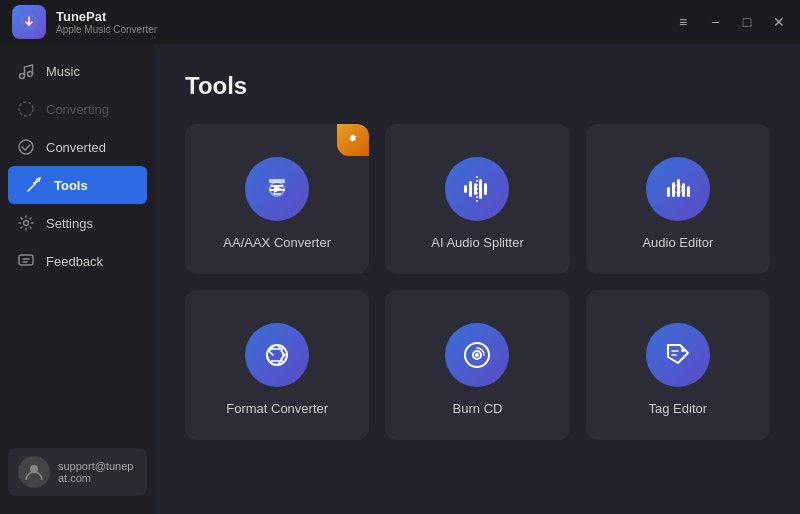 This screenshot has height=514, width=800. Describe the element at coordinates (477, 189) in the screenshot. I see `ai-audio-splitter-icon-wrap` at that location.